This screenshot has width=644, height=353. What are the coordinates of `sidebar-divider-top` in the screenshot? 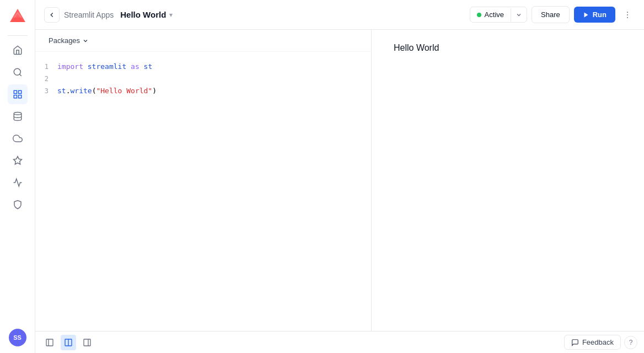 It's located at (18, 35).